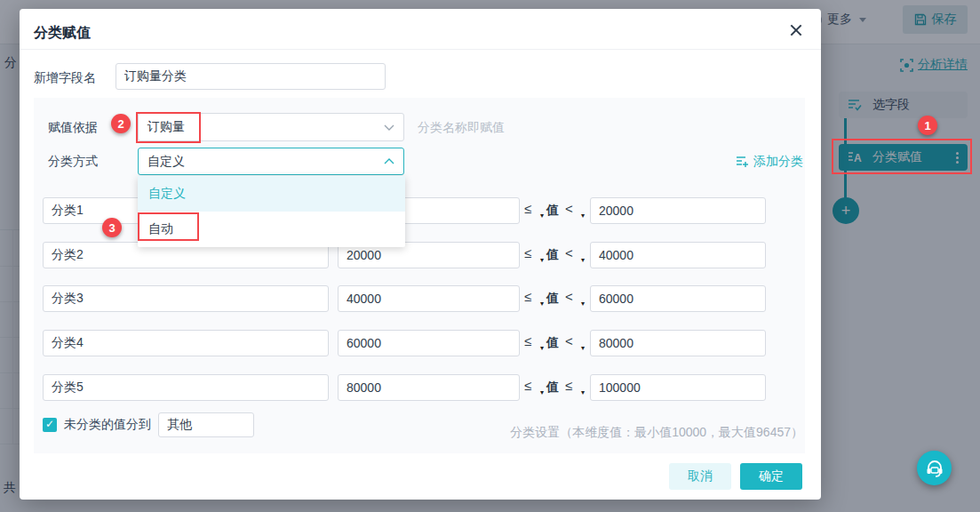  Describe the element at coordinates (50, 425) in the screenshot. I see `unclassified-checkbox` at that location.